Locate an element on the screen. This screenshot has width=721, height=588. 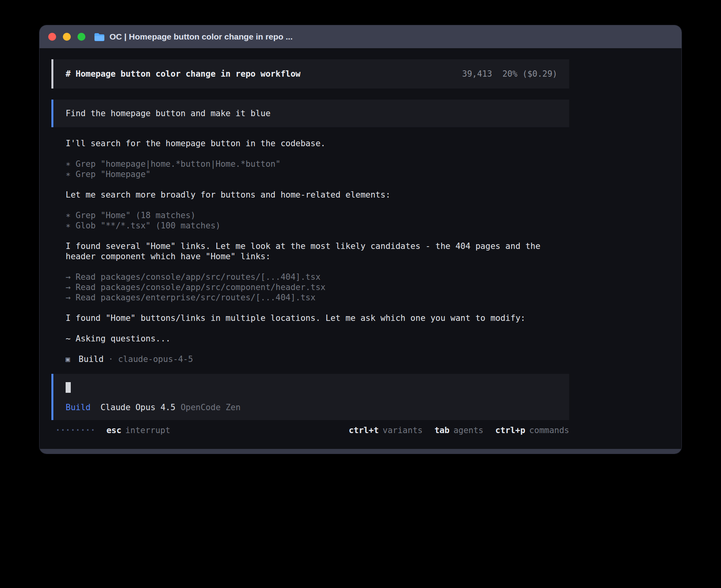
tool-call-read: → Read packages/console/app/src/routes/[… is located at coordinates (317, 277).